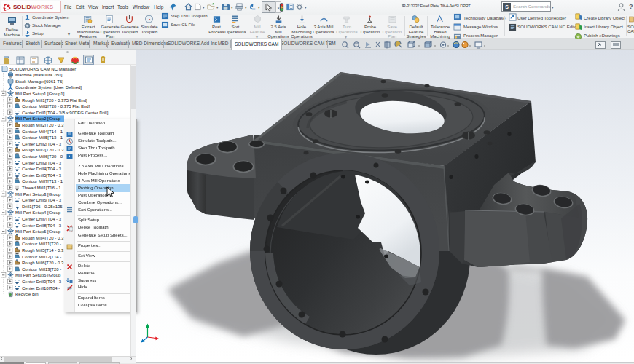 This screenshot has width=634, height=364. I want to click on svg-text: Mill Part Setup3 [Group, so click(38, 194).